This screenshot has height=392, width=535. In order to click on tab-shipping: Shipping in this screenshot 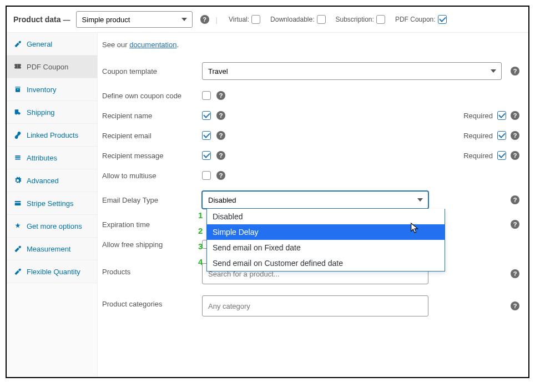, I will do `click(52, 112)`.